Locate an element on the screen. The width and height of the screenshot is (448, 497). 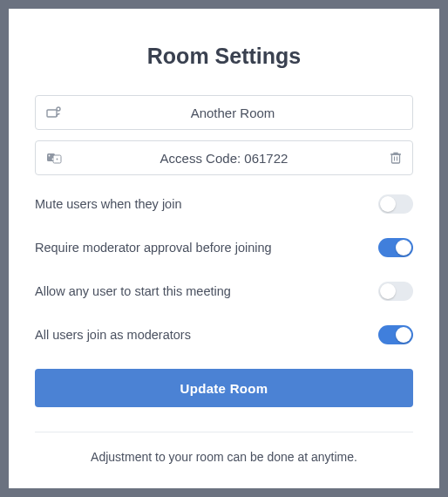
access-code-value: Access Code: 061722 is located at coordinates (224, 159).